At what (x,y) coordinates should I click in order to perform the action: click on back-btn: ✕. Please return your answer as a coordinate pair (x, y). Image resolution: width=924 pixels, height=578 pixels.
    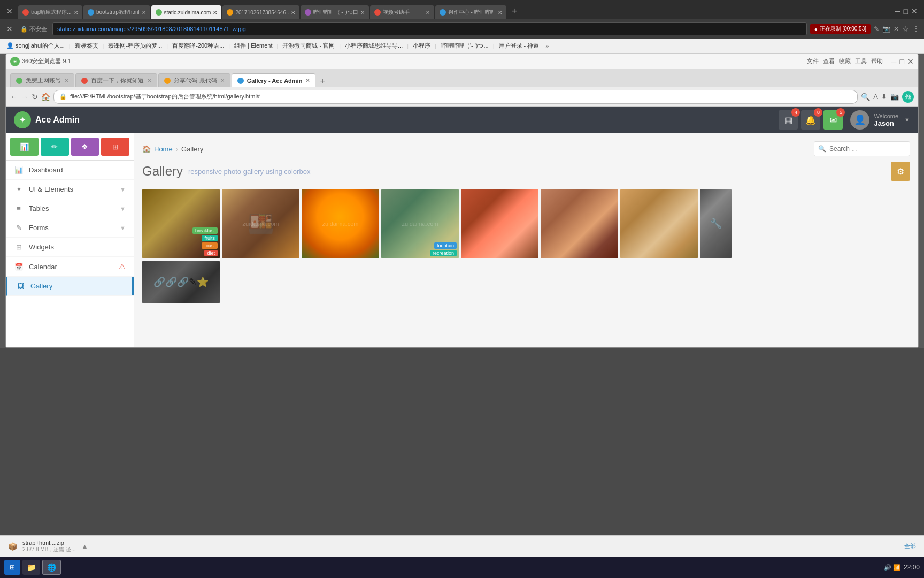
    Looking at the image, I should click on (10, 29).